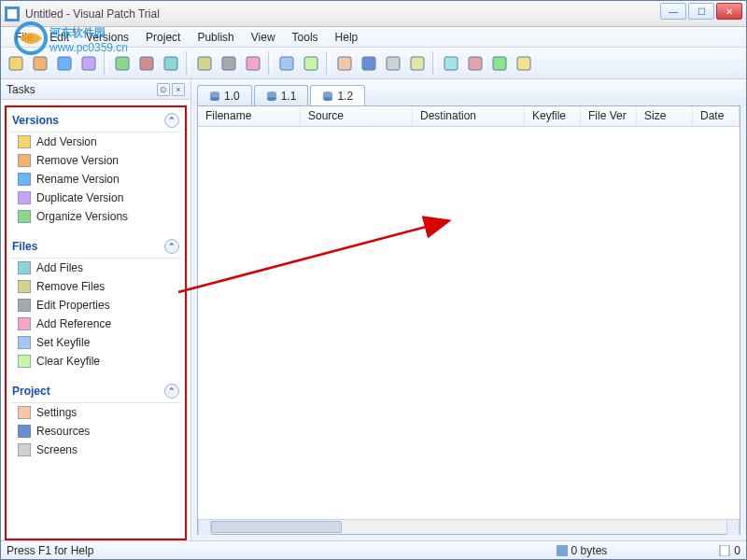  I want to click on menu-help: Help, so click(347, 37).